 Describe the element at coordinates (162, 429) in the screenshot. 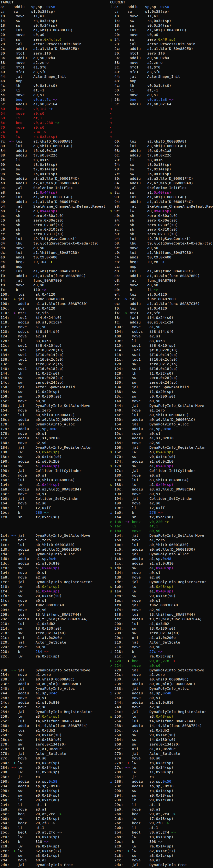

I see `current-line: i 158: addiu a1,sp,0x48` at that location.